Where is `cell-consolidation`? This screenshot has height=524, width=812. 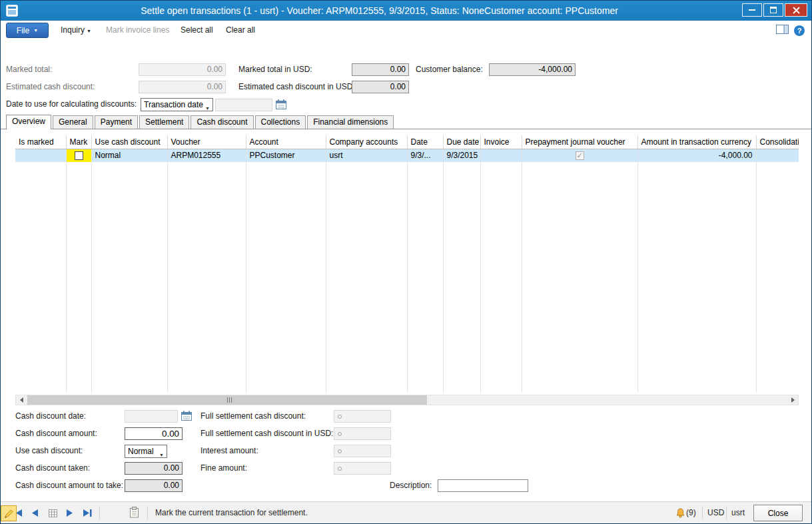
cell-consolidation is located at coordinates (777, 155).